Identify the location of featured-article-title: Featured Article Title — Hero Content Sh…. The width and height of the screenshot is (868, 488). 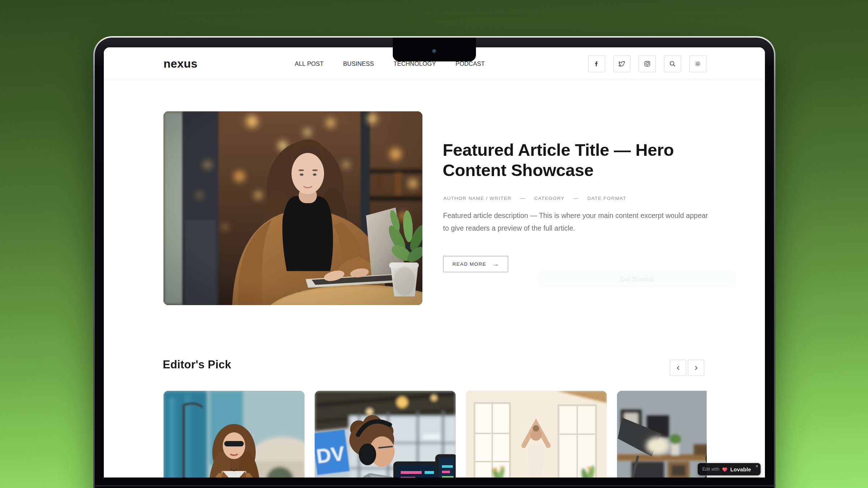
(562, 160).